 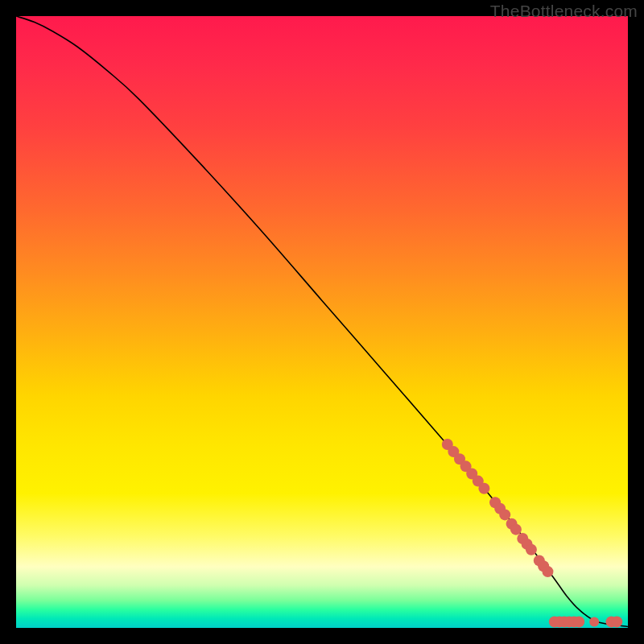 What do you see at coordinates (533, 533) in the screenshot?
I see `scatter-dots` at bounding box center [533, 533].